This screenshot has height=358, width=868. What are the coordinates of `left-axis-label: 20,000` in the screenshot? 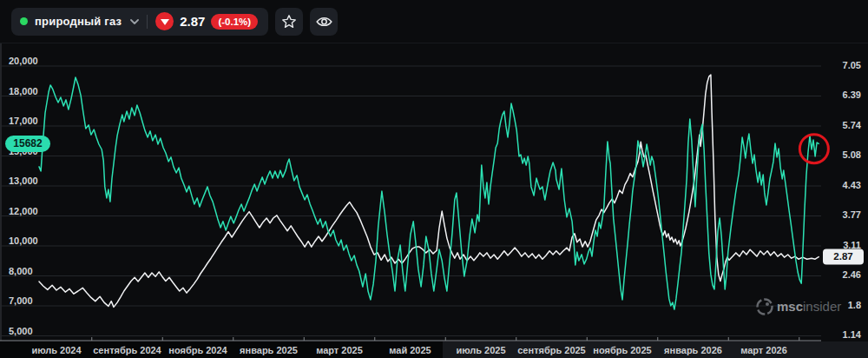 It's located at (23, 61).